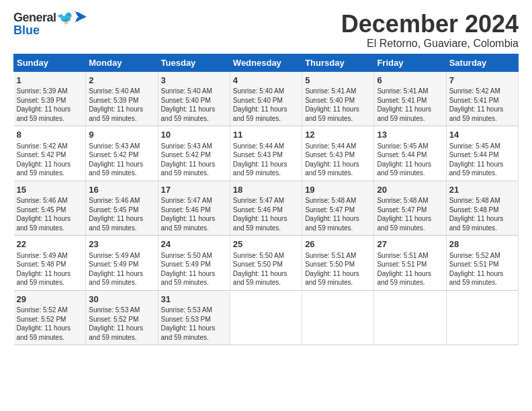 The height and width of the screenshot is (411, 532). What do you see at coordinates (410, 81) in the screenshot?
I see `day-number: 6` at bounding box center [410, 81].